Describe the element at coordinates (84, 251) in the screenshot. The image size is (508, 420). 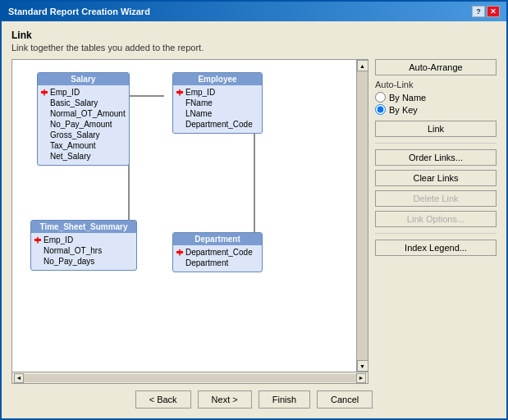
I see `table-timesheet-body: Emp_ID Normal_OT_hrs No_Pay_days` at that location.